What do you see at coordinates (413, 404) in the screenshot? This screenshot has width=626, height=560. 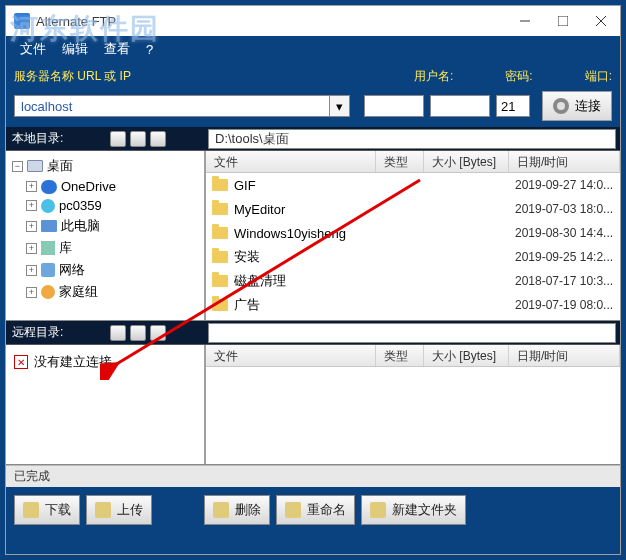 I see `remote-list: 文件 类型 大小 [Bytes] 日期/时间` at bounding box center [413, 404].